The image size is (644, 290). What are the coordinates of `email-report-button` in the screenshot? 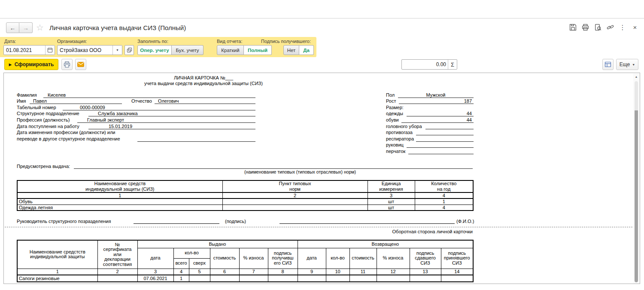 It's located at (81, 64).